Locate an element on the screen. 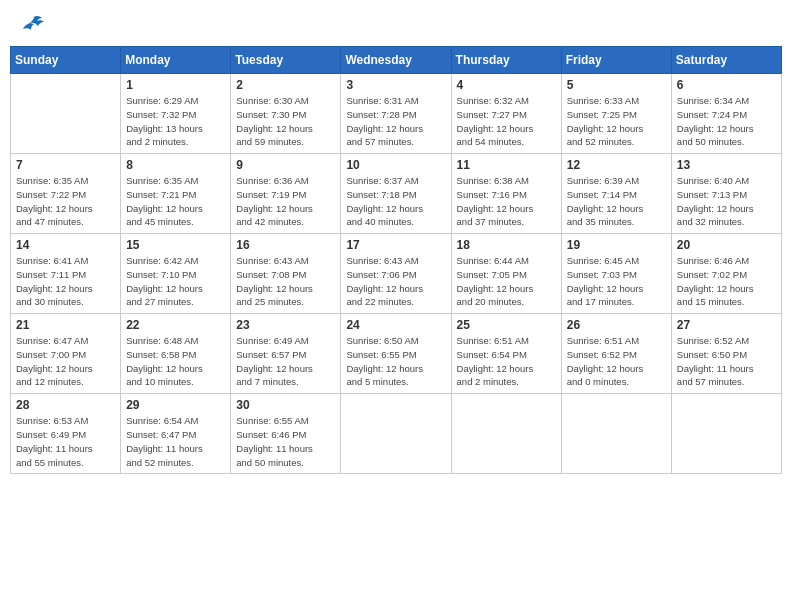  day-info: Sunrise: 6:43 AMSunset: 7:08 PMDaylight:… is located at coordinates (286, 282).